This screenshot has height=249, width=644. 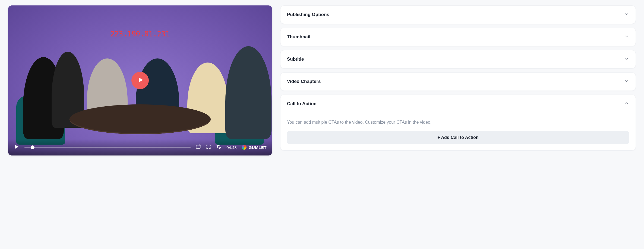 What do you see at coordinates (458, 37) in the screenshot?
I see `panel-thumbnail: Thumbnail` at bounding box center [458, 37].